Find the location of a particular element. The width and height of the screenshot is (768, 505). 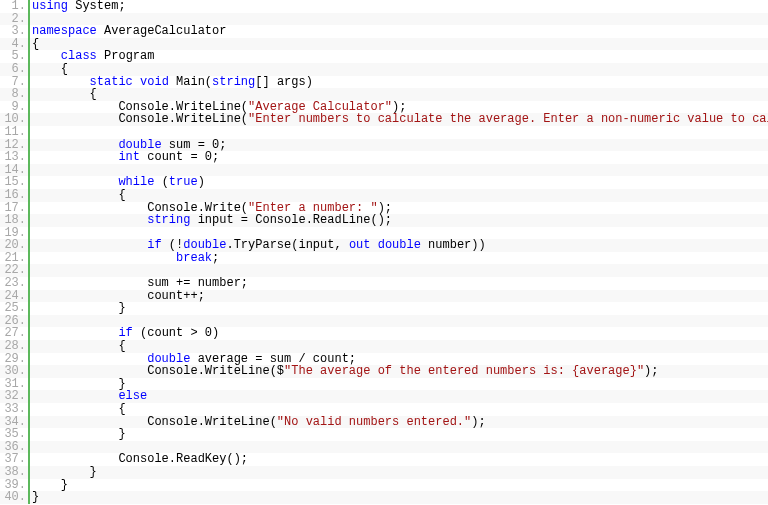

code-token: break is located at coordinates (194, 258).